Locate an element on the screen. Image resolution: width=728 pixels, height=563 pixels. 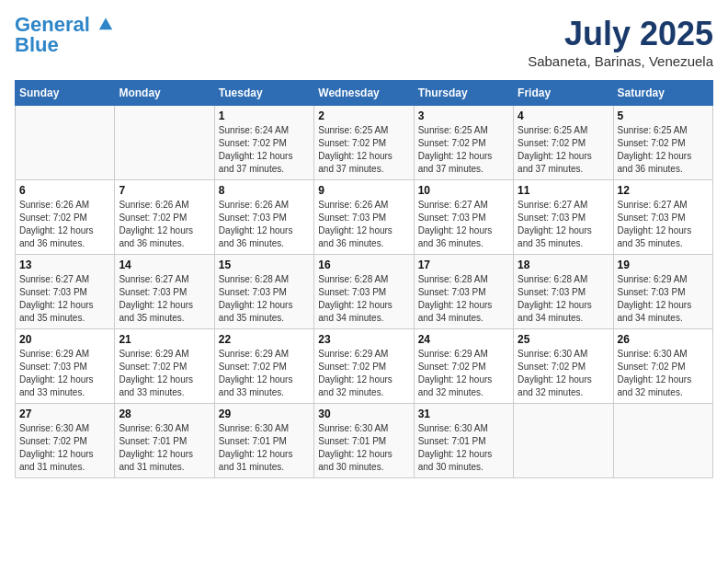
day-number: 1 is located at coordinates (265, 116).